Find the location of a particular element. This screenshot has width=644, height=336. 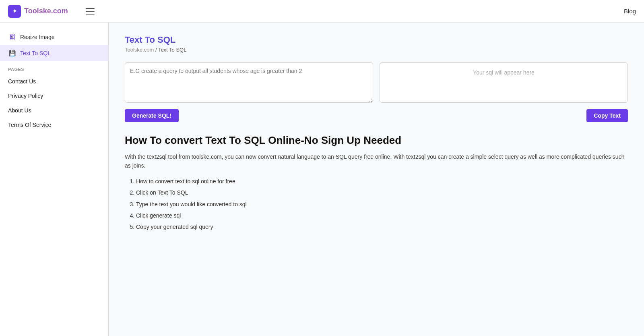

sidebar-item-resize-image: 🖼 Resize Image is located at coordinates (54, 37).